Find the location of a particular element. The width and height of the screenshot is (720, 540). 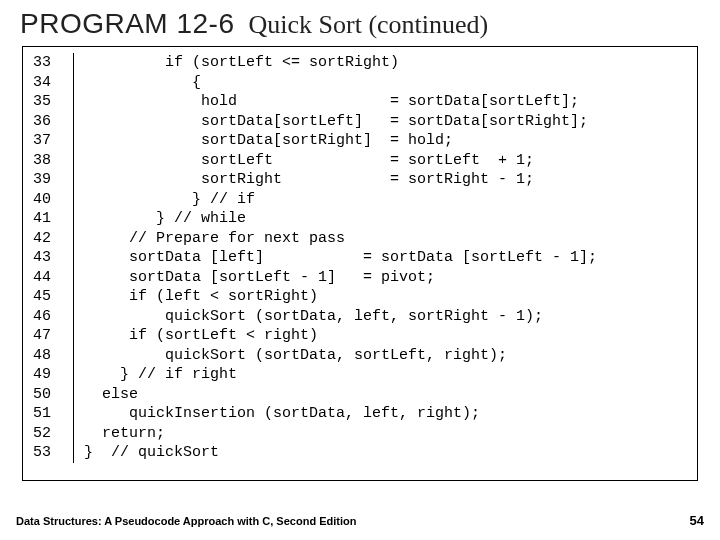

line-number: 36 is located at coordinates (52, 122).